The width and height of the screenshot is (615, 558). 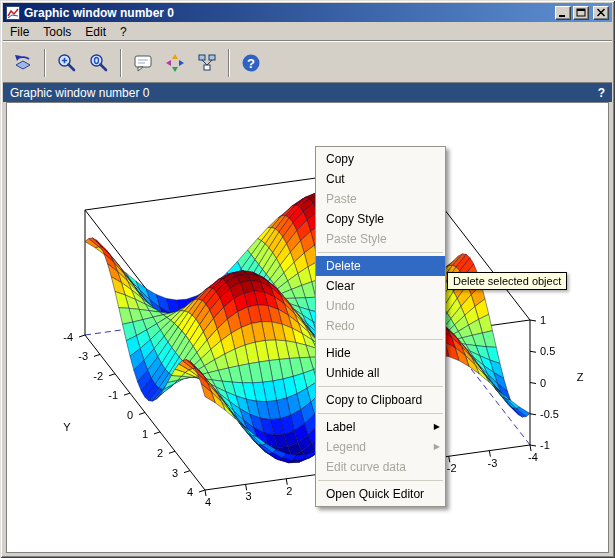 I want to click on reset-view-button, so click(x=99, y=63).